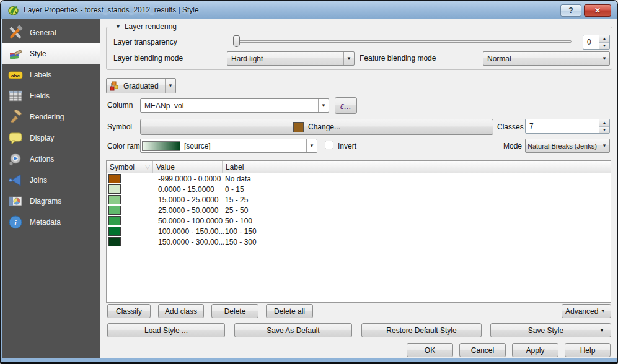 The height and width of the screenshot is (364, 618). Describe the element at coordinates (422, 331) in the screenshot. I see `restore-default-style-button: Restore Default Style` at that location.